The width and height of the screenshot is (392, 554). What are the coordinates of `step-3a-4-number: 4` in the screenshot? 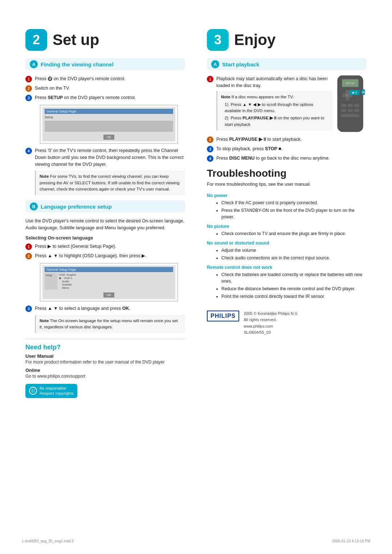 It's located at (210, 159).